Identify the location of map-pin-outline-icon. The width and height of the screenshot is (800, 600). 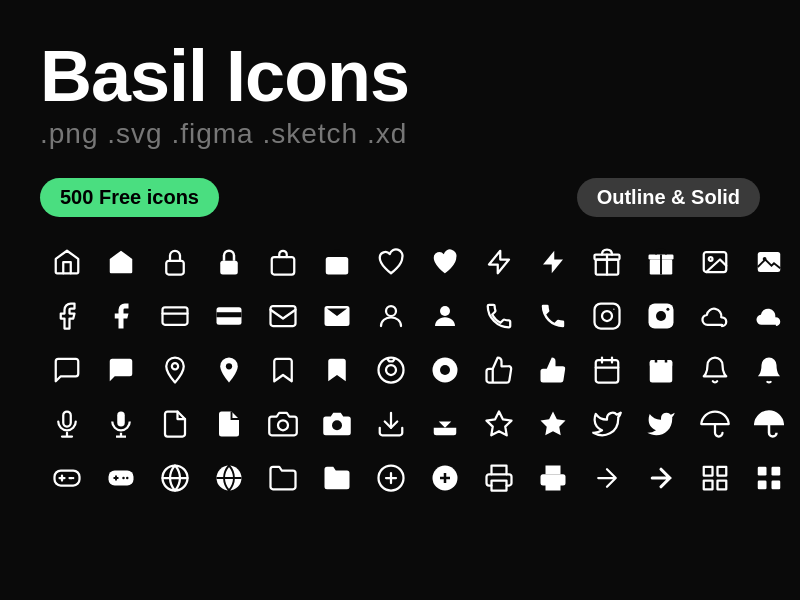
(175, 370).